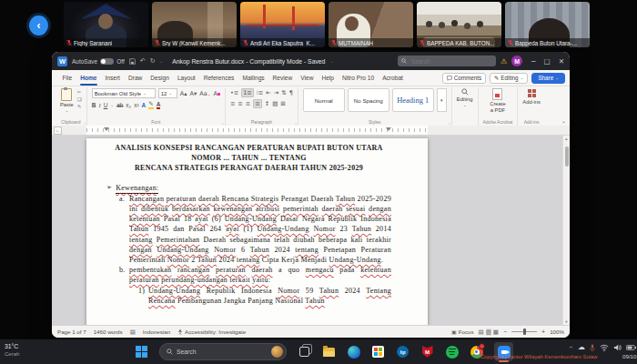 This screenshot has width=637, height=364. What do you see at coordinates (233, 104) in the screenshot?
I see `align-left-icon: ≡` at bounding box center [233, 104].